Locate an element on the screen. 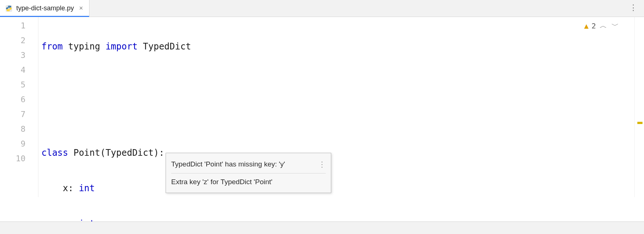  tooltip-message: TypedDict 'Point' has missing key: 'y' ⋮ is located at coordinates (248, 165).